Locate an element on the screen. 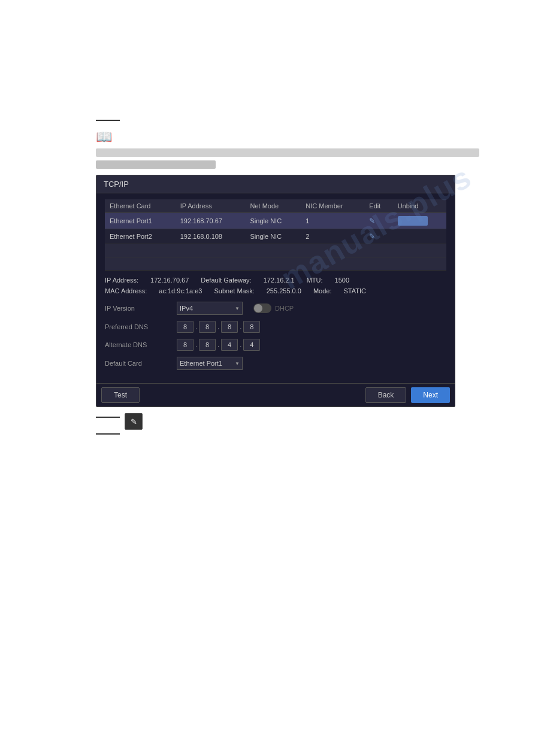 Image resolution: width=535 pixels, height=756 pixels. cell-ip-2: 192.168.0.108 is located at coordinates (211, 237).